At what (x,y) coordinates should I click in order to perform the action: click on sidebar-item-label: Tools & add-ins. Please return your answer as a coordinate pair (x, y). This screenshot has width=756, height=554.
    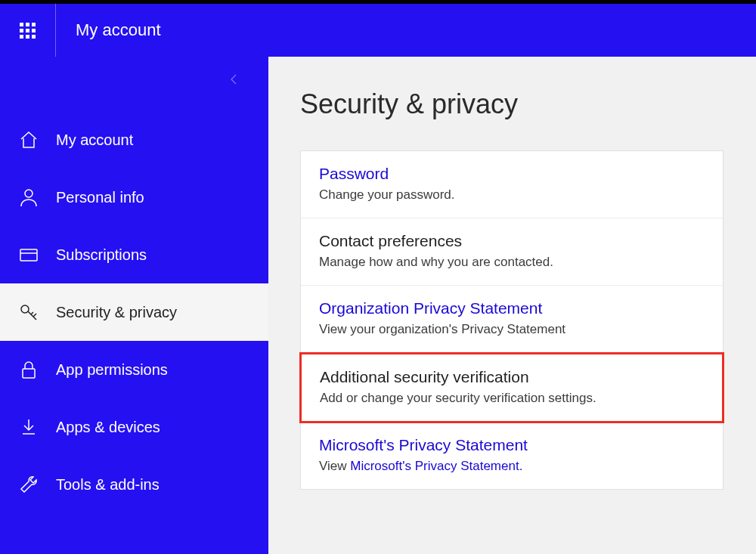
    Looking at the image, I should click on (107, 485).